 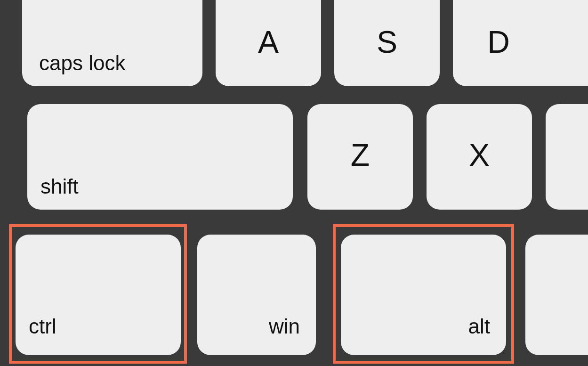 I want to click on key-d: D, so click(x=521, y=43).